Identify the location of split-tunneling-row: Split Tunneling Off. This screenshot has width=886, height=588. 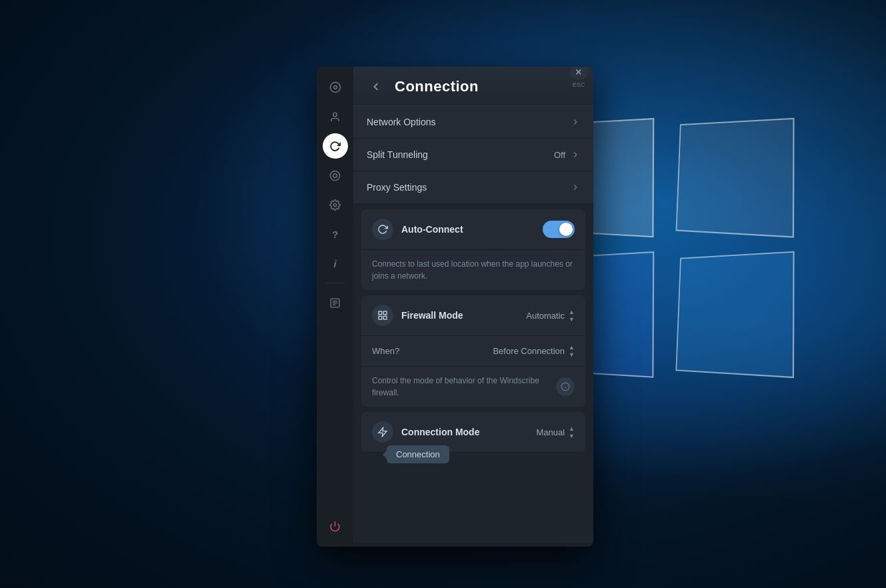
(473, 155).